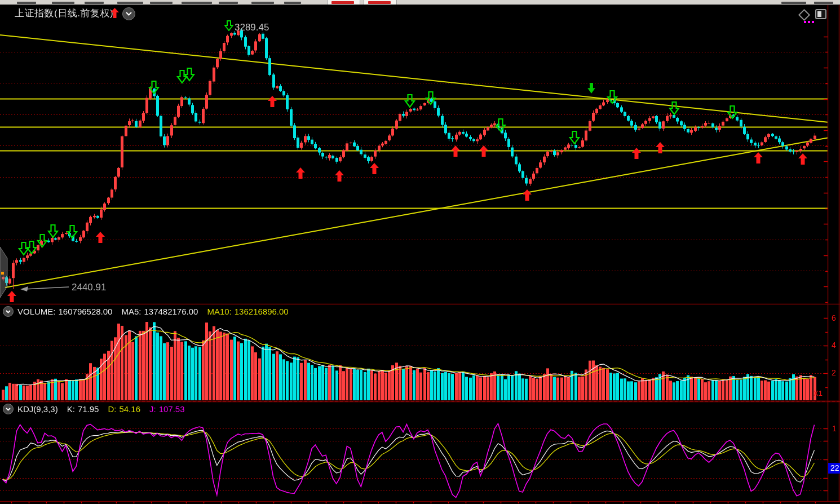 The width and height of the screenshot is (840, 504). What do you see at coordinates (834, 345) in the screenshot?
I see `volume-axis-tick-label: 4` at bounding box center [834, 345].